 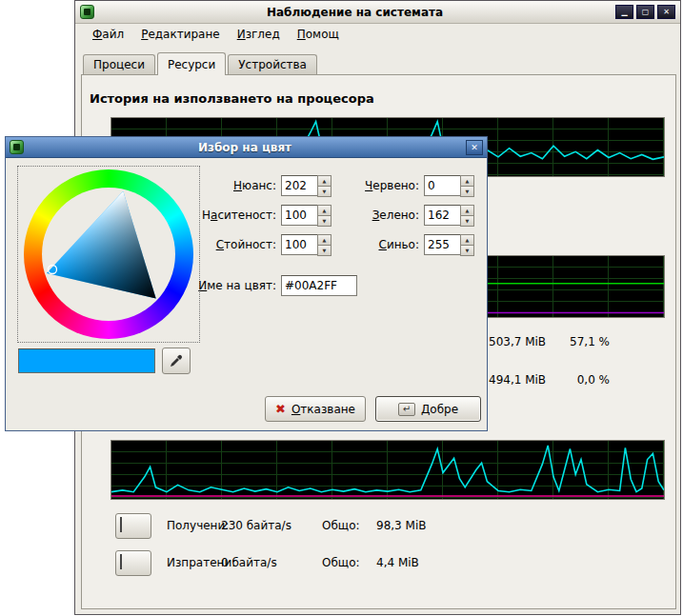 What do you see at coordinates (250, 563) in the screenshot?
I see `sent-rate: 0 байта/s` at bounding box center [250, 563].